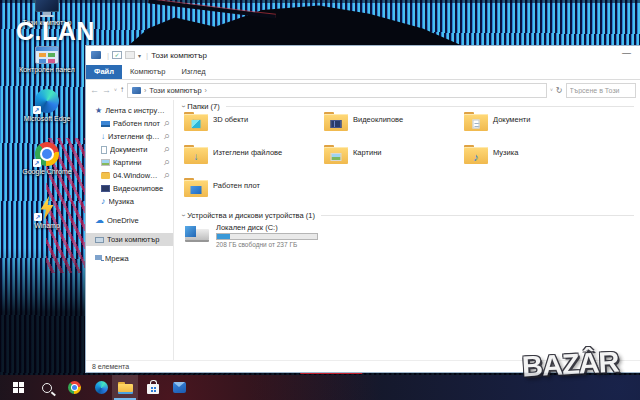 The height and width of the screenshot is (400, 640). What do you see at coordinates (363, 90) in the screenshot?
I see `address-bar-row: ← → ˅ ↑ › Този компютър › ˅ ↻` at bounding box center [363, 90].